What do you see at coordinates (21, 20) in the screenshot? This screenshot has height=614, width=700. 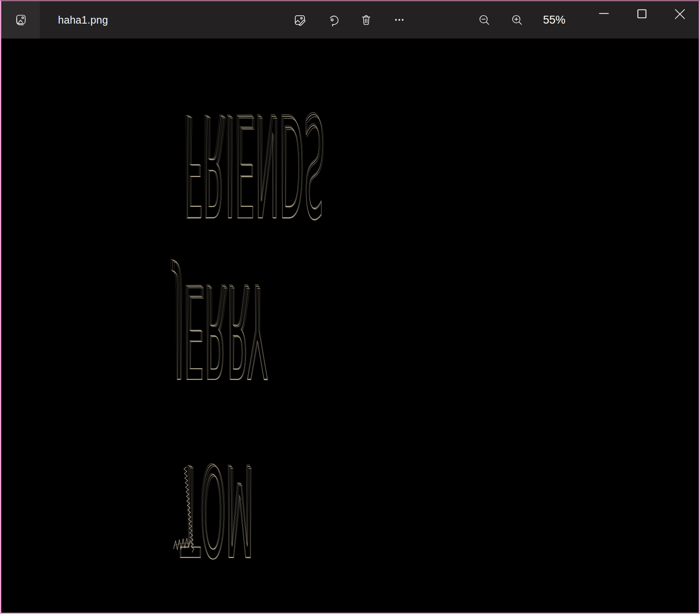 I see `photos-app-icon` at bounding box center [21, 20].